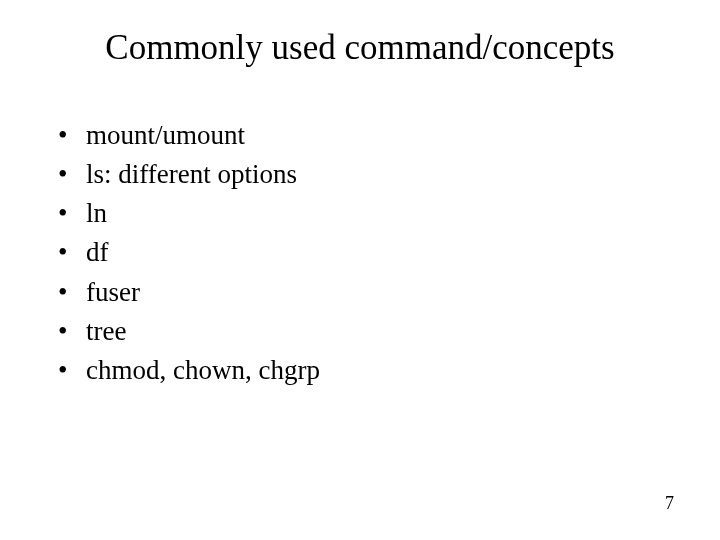 Image resolution: width=720 pixels, height=540 pixels. I want to click on list-item: • ln, so click(365, 214).